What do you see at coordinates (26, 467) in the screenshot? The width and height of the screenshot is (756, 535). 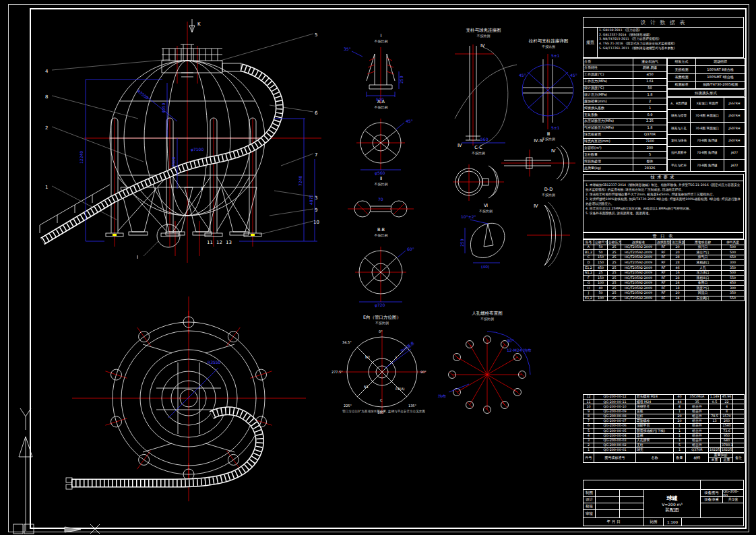 I see `left-fold-mark` at bounding box center [26, 467].